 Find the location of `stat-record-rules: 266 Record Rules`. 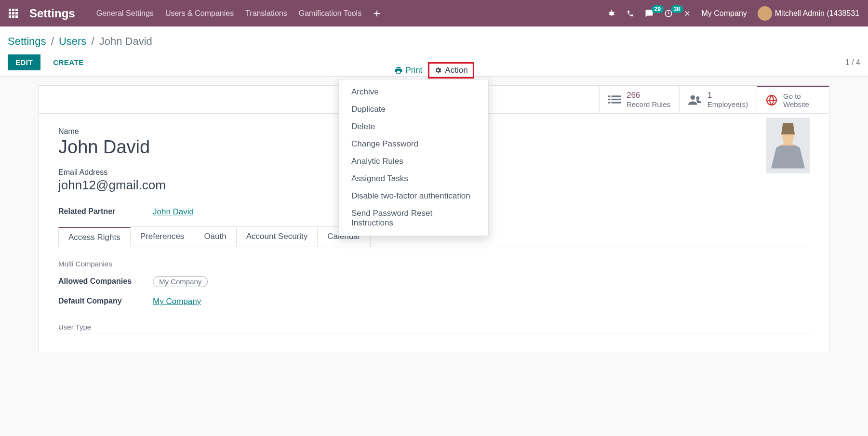

stat-record-rules: 266 Record Rules is located at coordinates (639, 99).